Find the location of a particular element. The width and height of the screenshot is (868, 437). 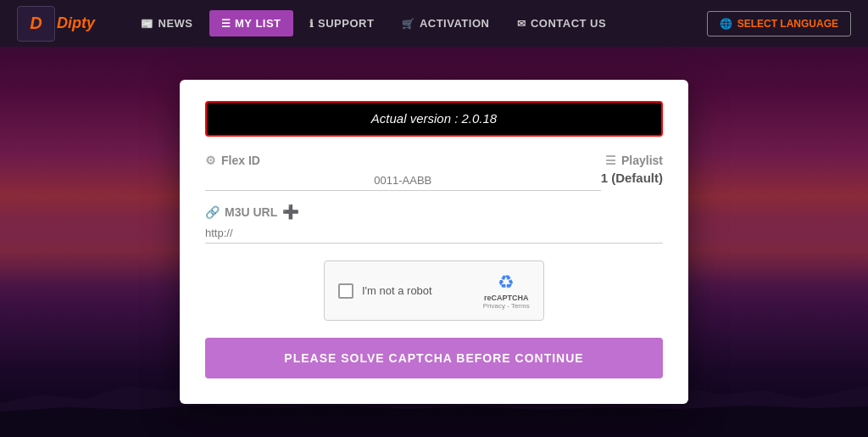

nav-item-news: 📰 NEWS is located at coordinates (167, 24).